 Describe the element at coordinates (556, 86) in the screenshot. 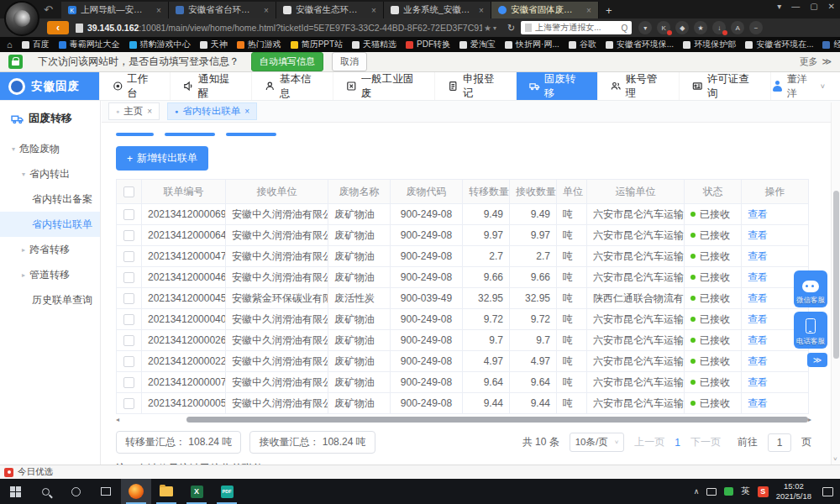

I see `nav-waste-transfer: 固废转移` at that location.